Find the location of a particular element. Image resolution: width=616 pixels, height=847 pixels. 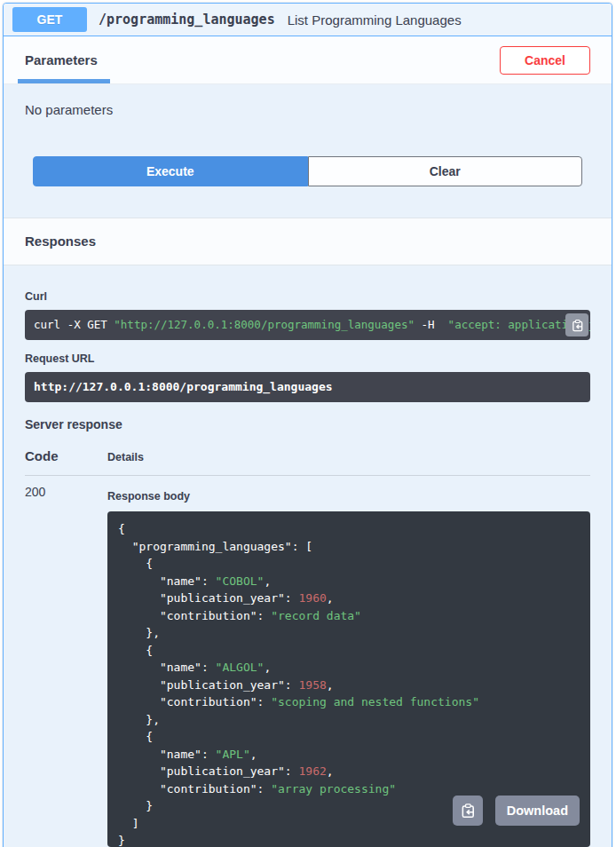

operation-summary-text: List Programming Languages is located at coordinates (375, 20).